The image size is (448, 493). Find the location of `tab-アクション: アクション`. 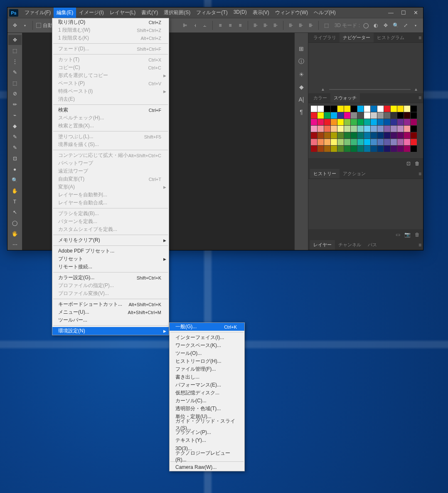

tab-アクション: アクション is located at coordinates (354, 174).